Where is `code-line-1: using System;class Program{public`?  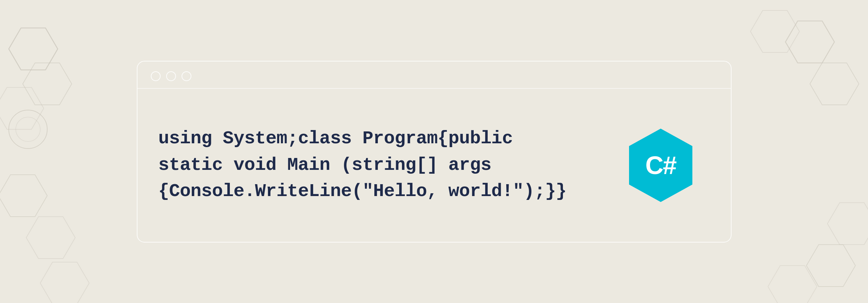
code-line-1: using System;class Program{public is located at coordinates (336, 138).